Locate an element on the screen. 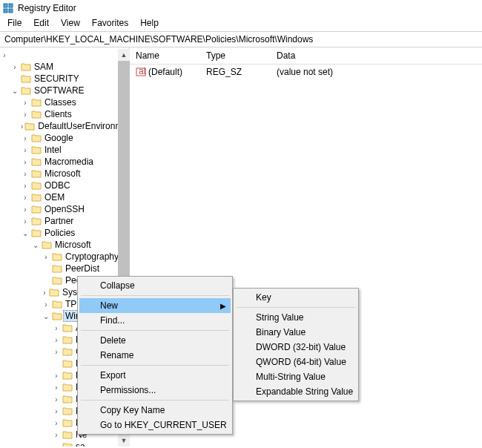 Image resolution: width=482 pixels, height=448 pixels. tree-item-label: SOFTWARE is located at coordinates (59, 90).